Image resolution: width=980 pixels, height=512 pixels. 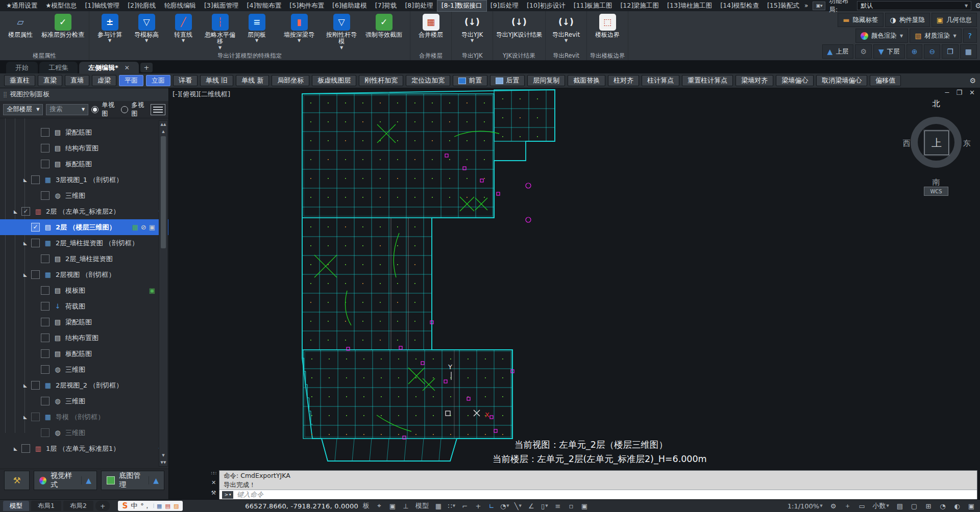 I want to click on toolbar-button: 垂直柱, so click(x=19, y=81).